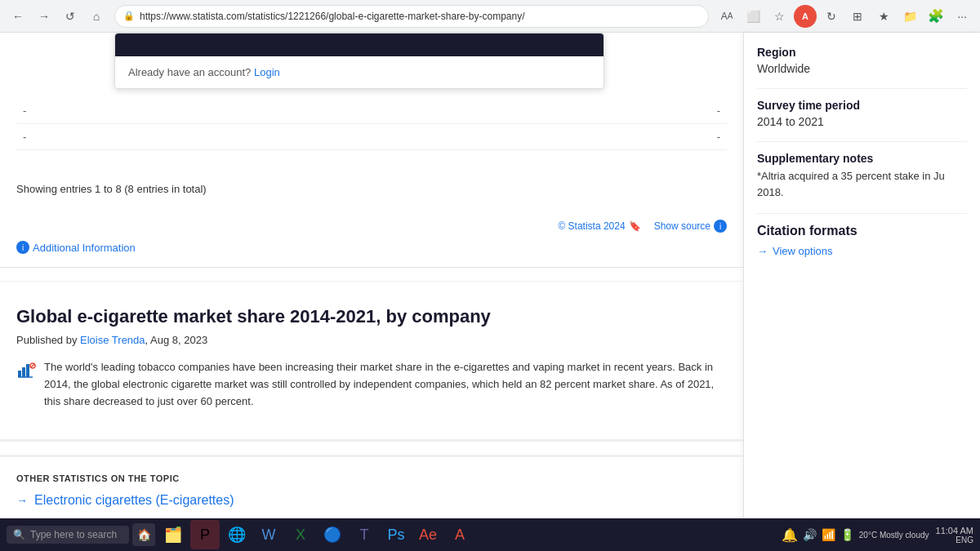 The width and height of the screenshot is (980, 551). Describe the element at coordinates (858, 16) in the screenshot. I see `split-view-button: ⊞` at that location.